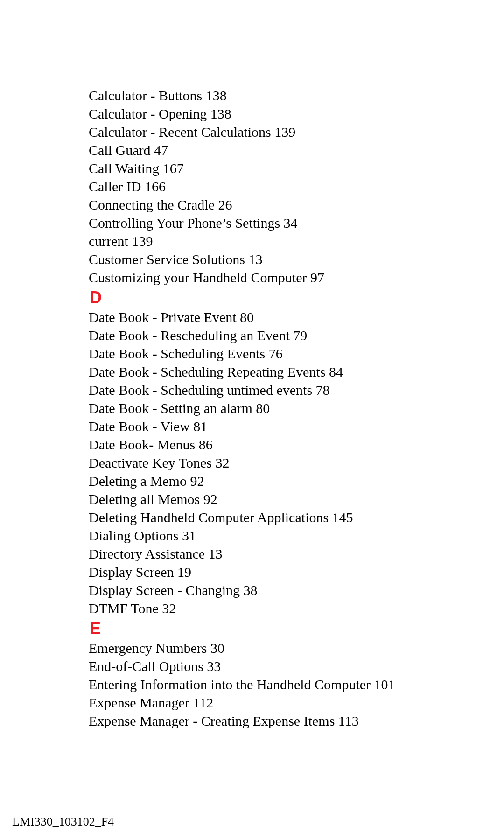 This screenshot has width=504, height=840. I want to click on index-entry-text: Emergency Numbers, so click(148, 648).